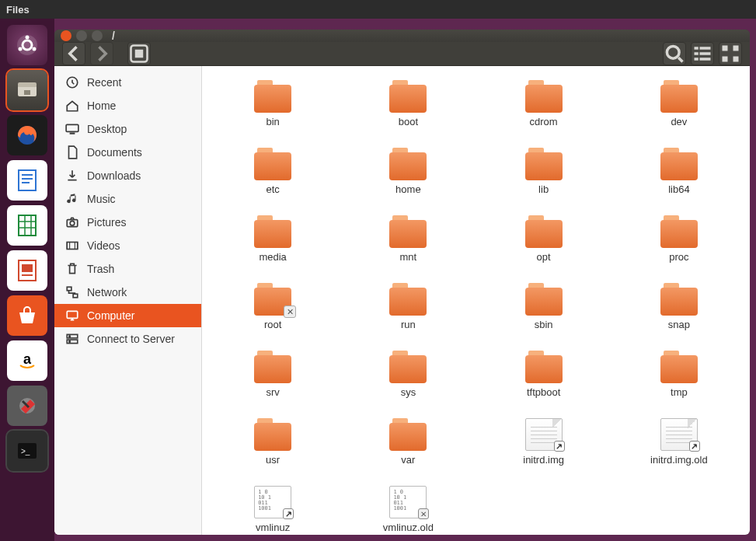 This screenshot has width=756, height=541. I want to click on file-item: run, so click(408, 306).